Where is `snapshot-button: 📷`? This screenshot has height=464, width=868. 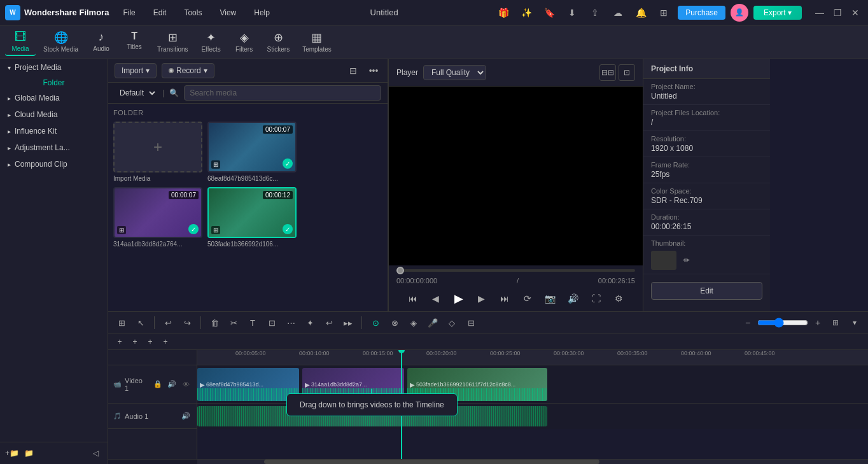
snapshot-button: 📷 is located at coordinates (550, 299).